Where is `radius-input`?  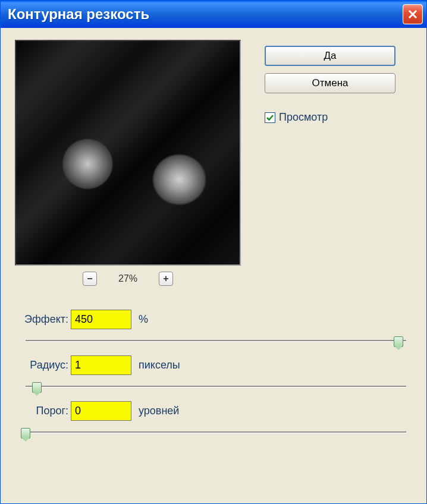
radius-input is located at coordinates (101, 365).